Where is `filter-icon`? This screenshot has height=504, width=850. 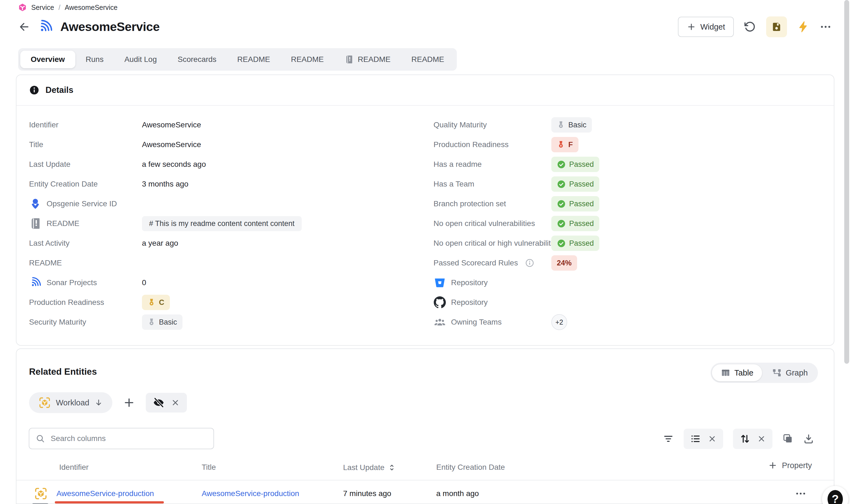 filter-icon is located at coordinates (668, 439).